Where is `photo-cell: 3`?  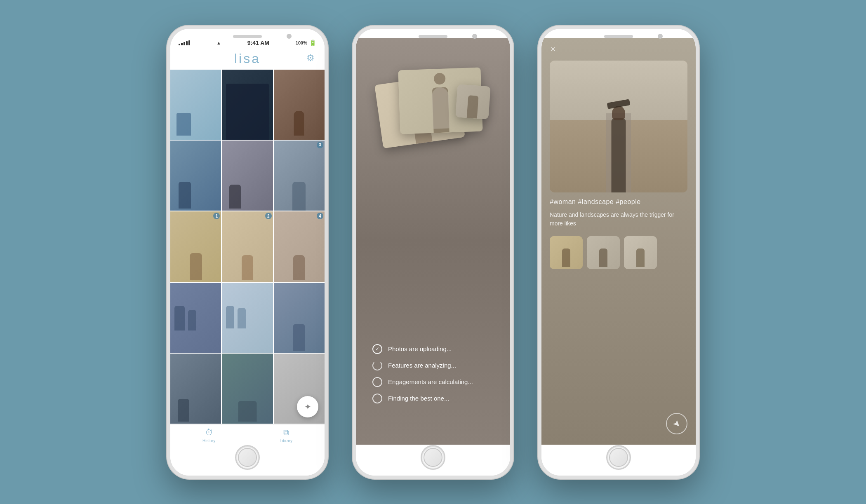
photo-cell: 3 is located at coordinates (299, 176).